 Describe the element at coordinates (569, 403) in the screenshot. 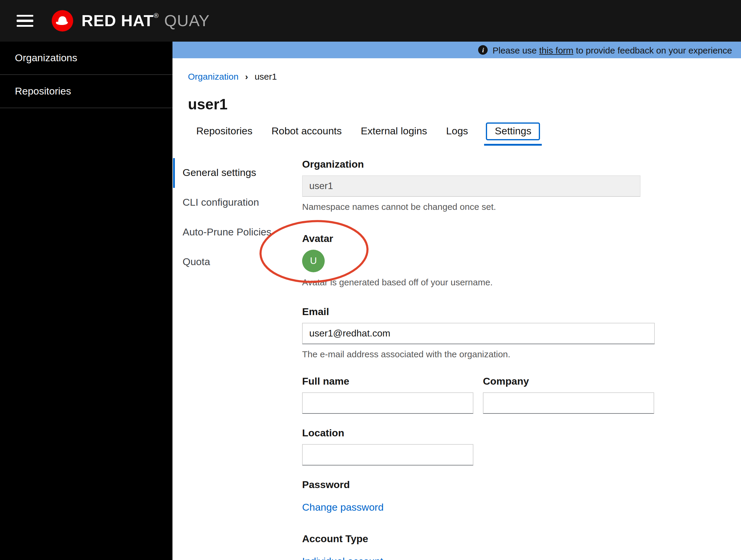

I see `company-input` at that location.